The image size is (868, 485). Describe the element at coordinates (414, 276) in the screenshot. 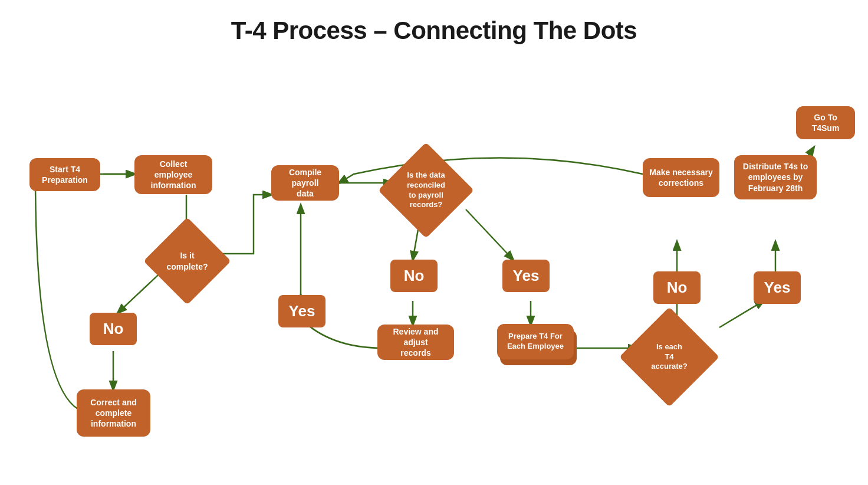

I see `label-no-reconciled: No` at that location.